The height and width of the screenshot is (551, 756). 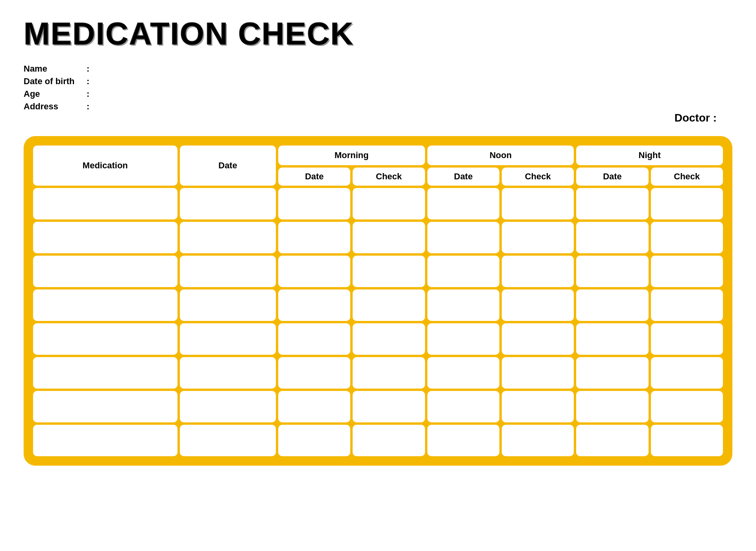 I want to click on header-medication: Medication, so click(x=105, y=166).